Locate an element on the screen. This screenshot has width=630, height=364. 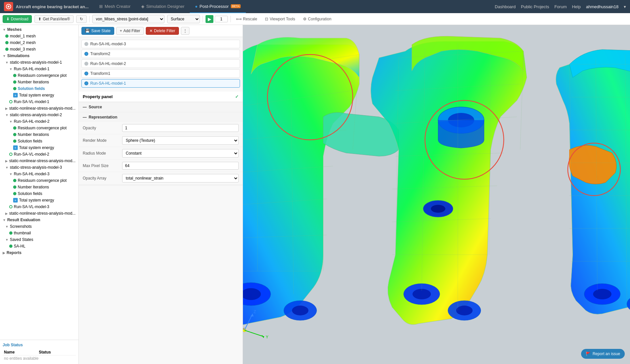
pipeline-item-transform1: Transform1 is located at coordinates (161, 74).